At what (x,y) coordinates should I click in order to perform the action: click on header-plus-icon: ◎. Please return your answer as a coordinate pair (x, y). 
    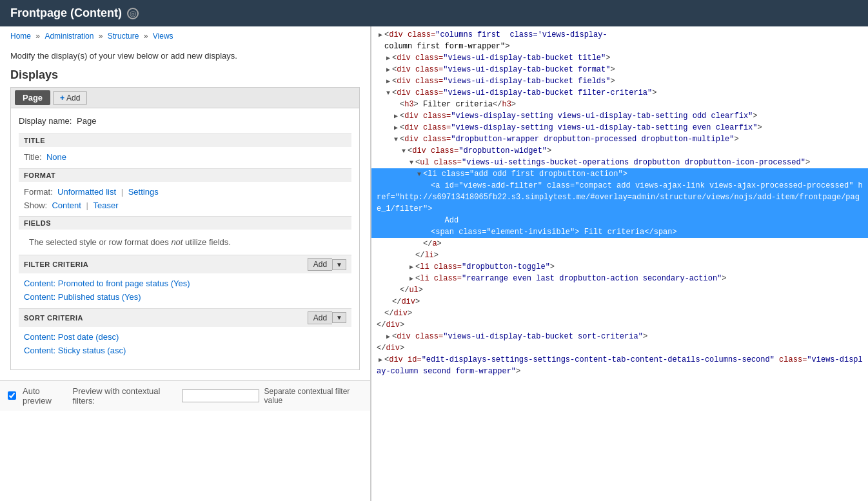
    Looking at the image, I should click on (133, 14).